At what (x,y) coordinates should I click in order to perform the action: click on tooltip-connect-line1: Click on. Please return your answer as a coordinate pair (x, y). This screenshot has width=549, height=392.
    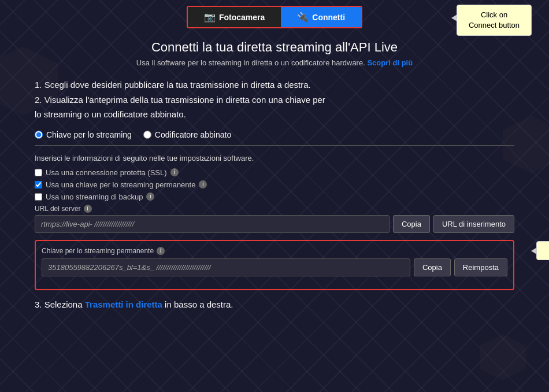
    Looking at the image, I should click on (494, 15).